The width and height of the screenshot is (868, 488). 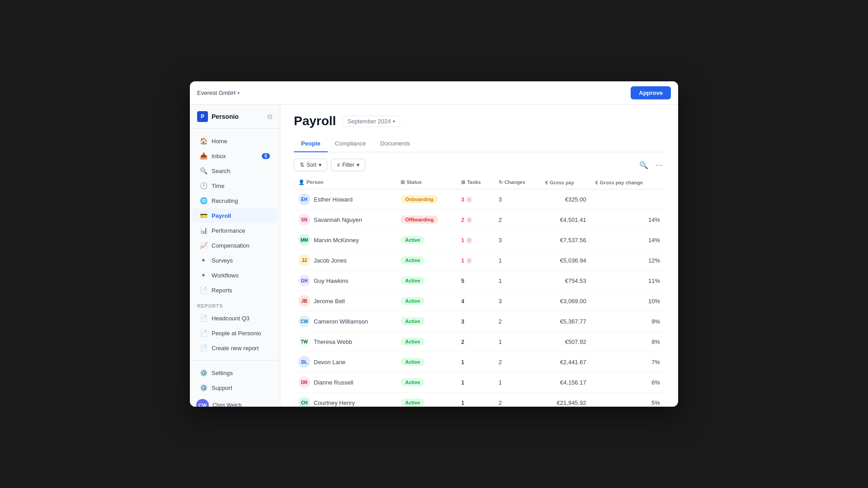 What do you see at coordinates (479, 281) in the screenshot?
I see `table-row: GH Guy Hawkins Active 5 1 €754.53 11%` at bounding box center [479, 281].